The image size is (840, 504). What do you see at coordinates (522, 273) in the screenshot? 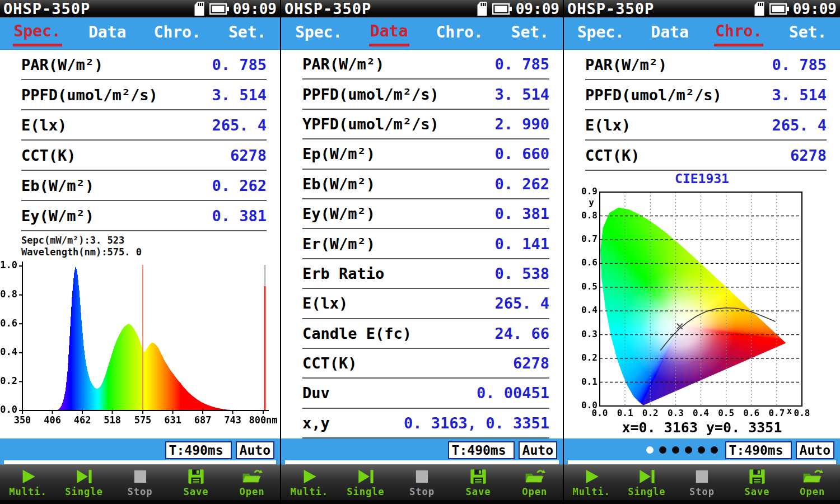
I see `row-value: 0. 538` at bounding box center [522, 273].